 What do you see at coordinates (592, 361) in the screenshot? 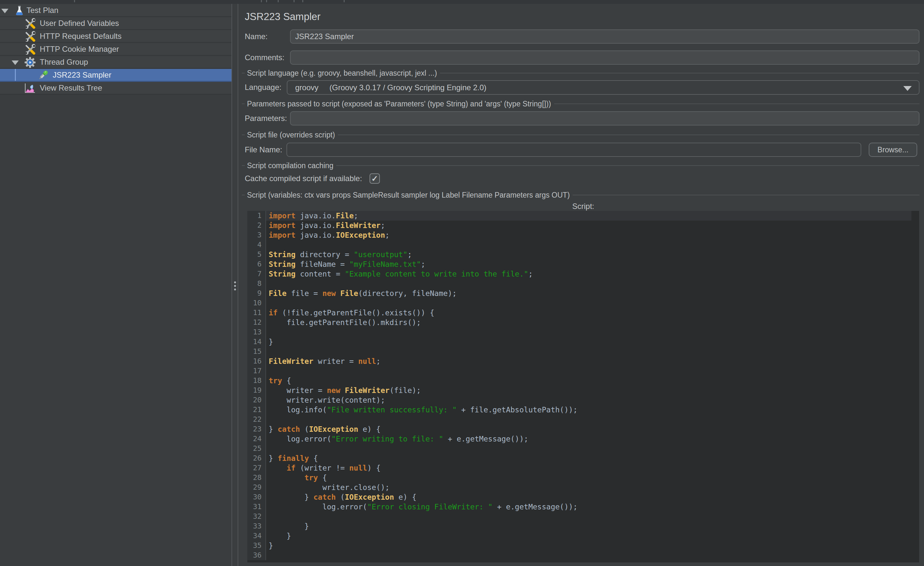
I see `code-line-text: FileWriter writer = null;` at bounding box center [592, 361].